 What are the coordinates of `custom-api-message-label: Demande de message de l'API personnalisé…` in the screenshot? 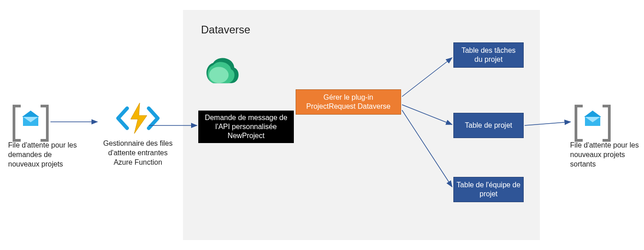 It's located at (246, 127).